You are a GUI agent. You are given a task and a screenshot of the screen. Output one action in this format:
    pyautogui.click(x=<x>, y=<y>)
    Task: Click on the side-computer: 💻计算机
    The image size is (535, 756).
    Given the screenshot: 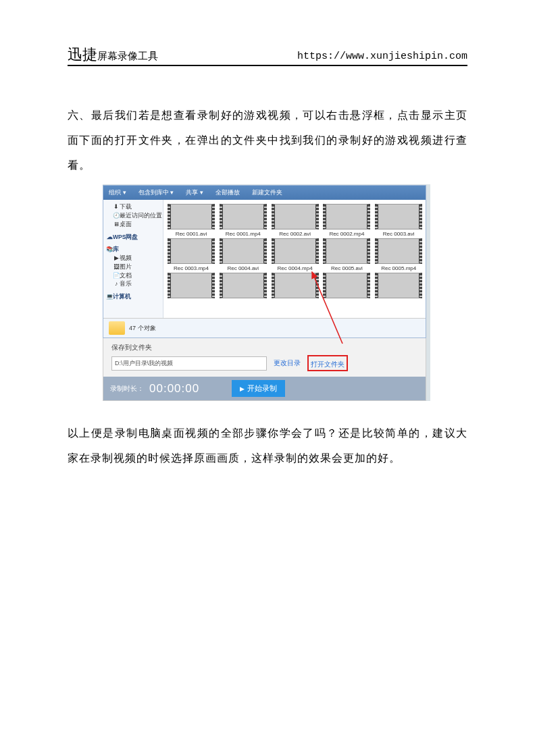 What is the action you would take?
    pyautogui.click(x=134, y=297)
    